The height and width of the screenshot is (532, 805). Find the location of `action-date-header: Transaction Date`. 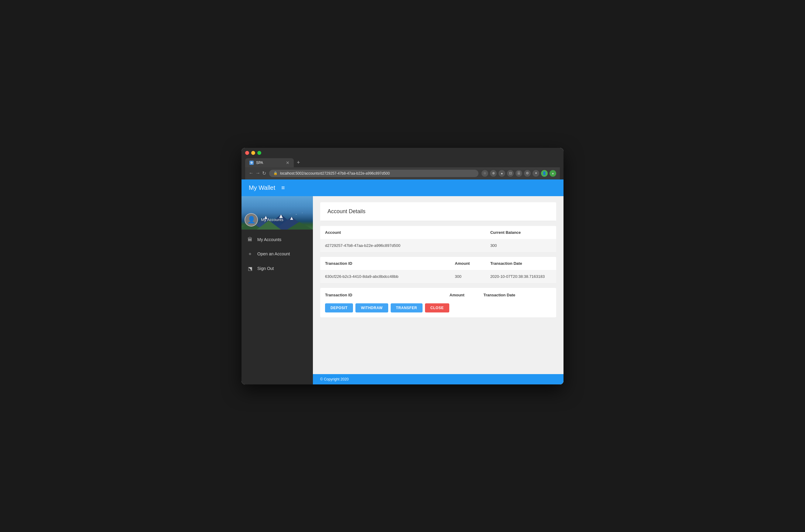

action-date-header: Transaction Date is located at coordinates (500, 295).